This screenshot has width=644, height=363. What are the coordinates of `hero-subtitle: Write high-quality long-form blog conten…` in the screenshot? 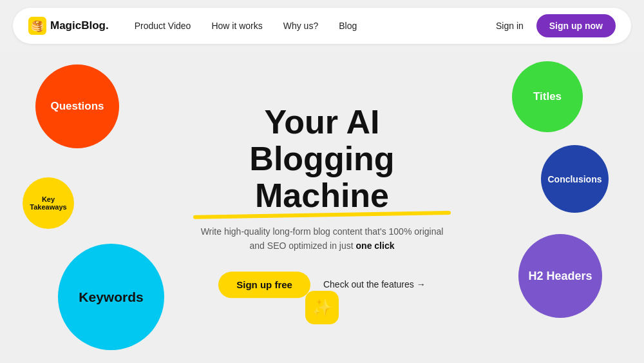 It's located at (322, 239).